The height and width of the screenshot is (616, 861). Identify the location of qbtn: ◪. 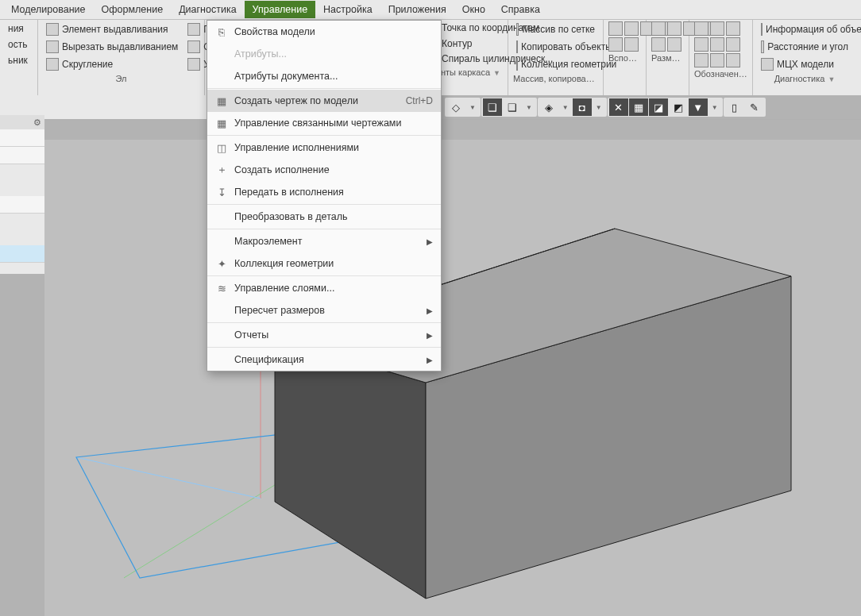
(658, 107).